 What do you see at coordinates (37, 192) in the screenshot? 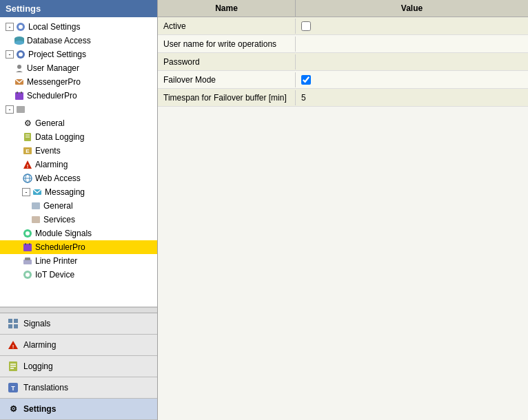
I see `messaging-icon` at bounding box center [37, 192].